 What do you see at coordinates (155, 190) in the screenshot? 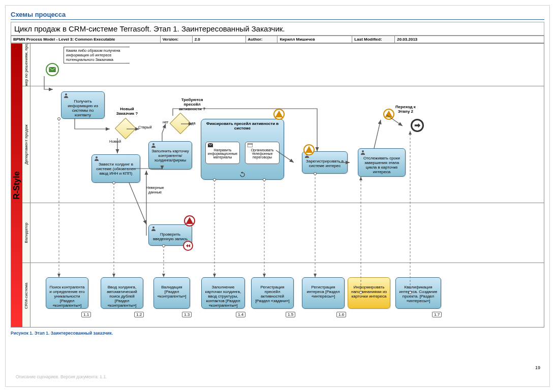
I see `wrong-data-label: Неверные данные` at bounding box center [155, 190].